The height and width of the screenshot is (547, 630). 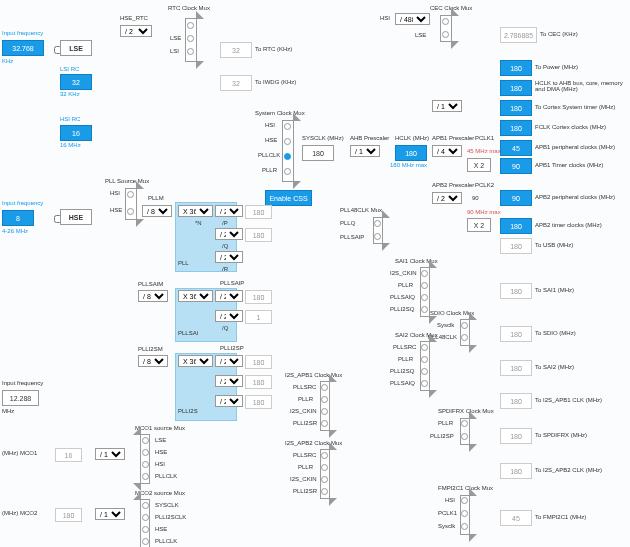 I want to click on plli2sm-sel: / 8, so click(x=153, y=361).